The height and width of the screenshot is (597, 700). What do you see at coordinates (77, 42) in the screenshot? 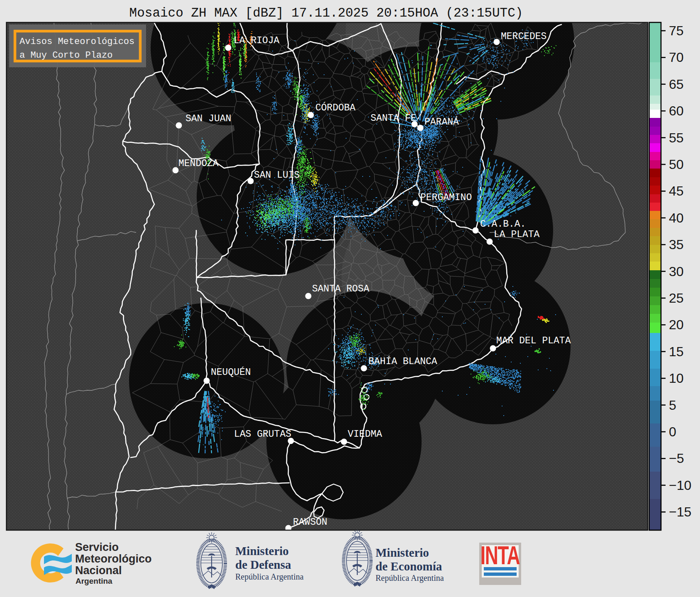
I see `svg-text: Avisos Meteorológicos` at bounding box center [77, 42].